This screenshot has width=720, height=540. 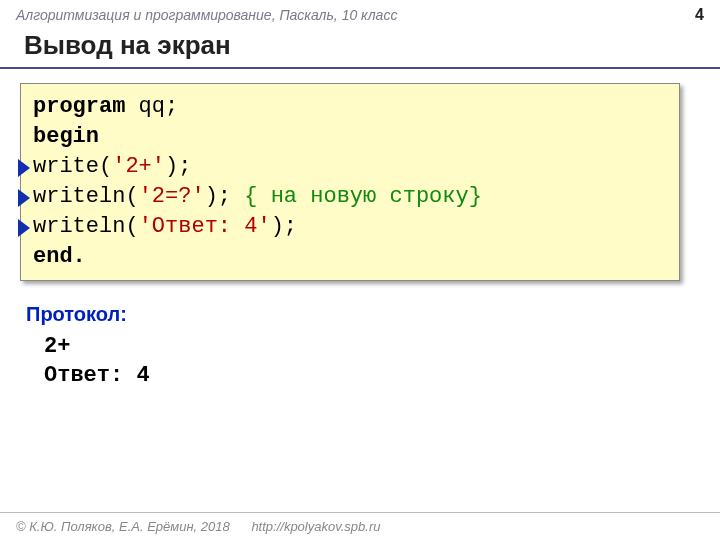 What do you see at coordinates (360, 48) in the screenshot?
I see `slide-title: Вывод на экран` at bounding box center [360, 48].